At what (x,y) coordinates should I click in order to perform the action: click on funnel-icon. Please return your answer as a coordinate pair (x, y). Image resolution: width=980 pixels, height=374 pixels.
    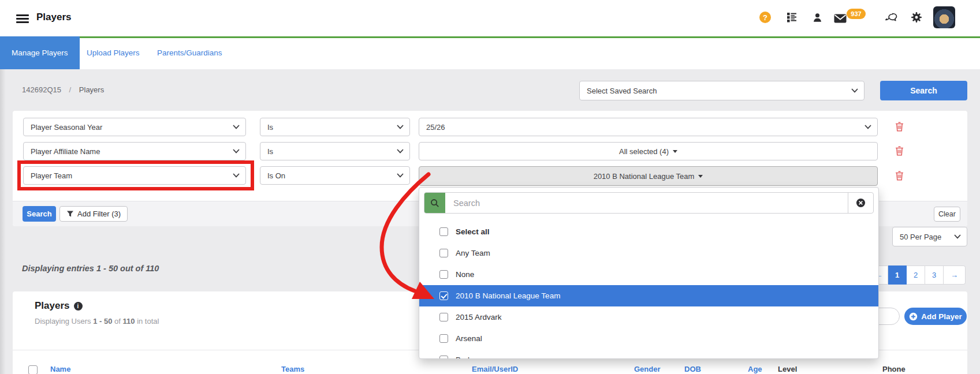
    Looking at the image, I should click on (70, 214).